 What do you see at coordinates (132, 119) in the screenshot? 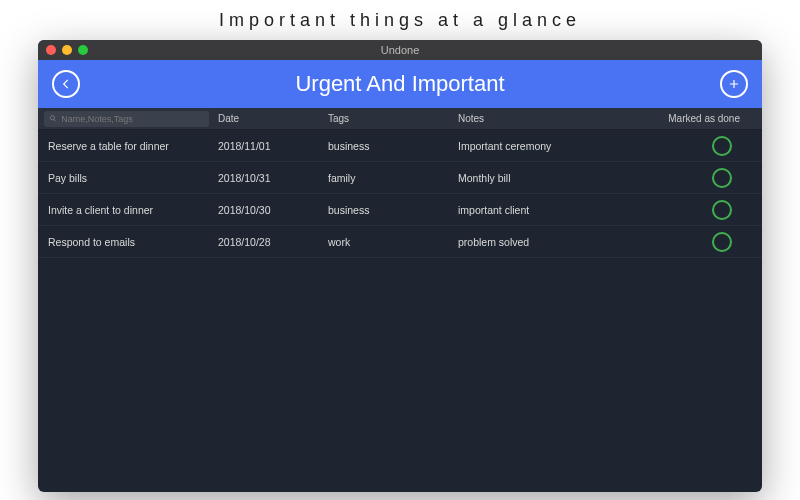
I see `search-input` at bounding box center [132, 119].